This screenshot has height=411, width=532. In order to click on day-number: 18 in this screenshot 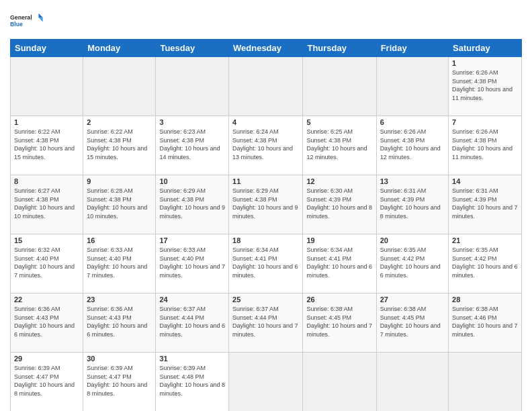, I will do `click(266, 240)`.